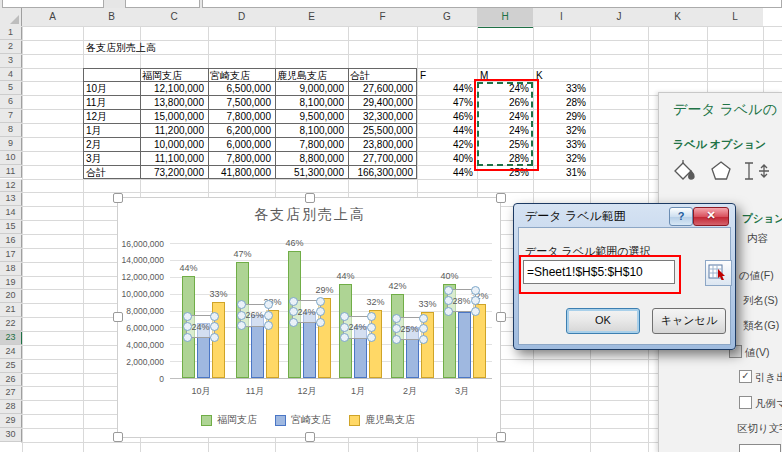 Image resolution: width=782 pixels, height=452 pixels. I want to click on table-header-cell: 福岡支店, so click(162, 76).